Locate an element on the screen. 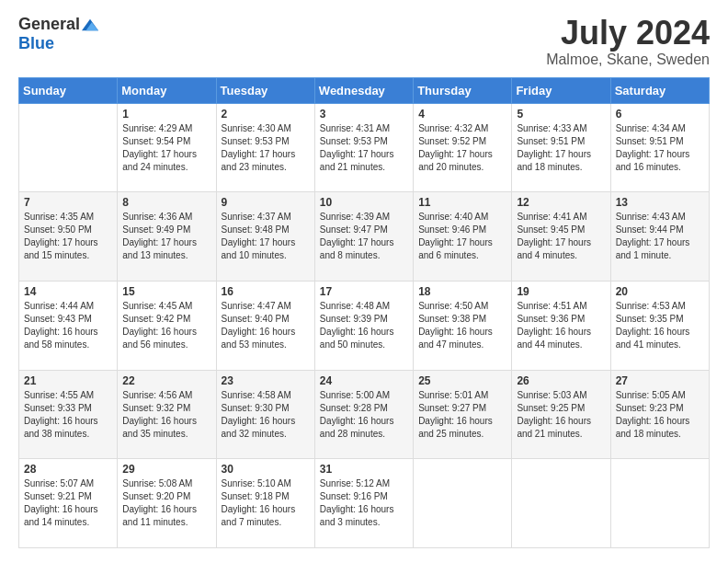 The width and height of the screenshot is (728, 563). day-info: Sunrise: 4:50 AM Sunset: 9:38 PM Dayligh… is located at coordinates (462, 326).